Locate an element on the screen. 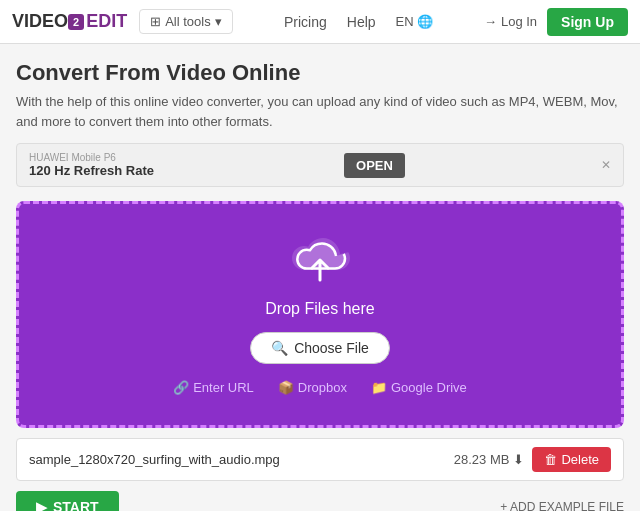  add-example-link: + ADD EXAMPLE FILE is located at coordinates (562, 506).